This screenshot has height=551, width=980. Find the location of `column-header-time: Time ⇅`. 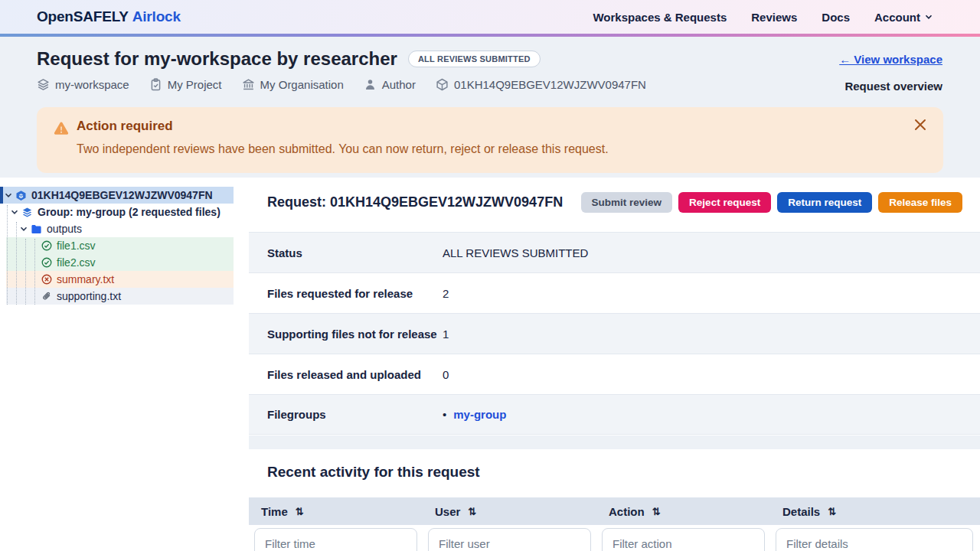

column-header-time: Time ⇅ is located at coordinates (335, 511).